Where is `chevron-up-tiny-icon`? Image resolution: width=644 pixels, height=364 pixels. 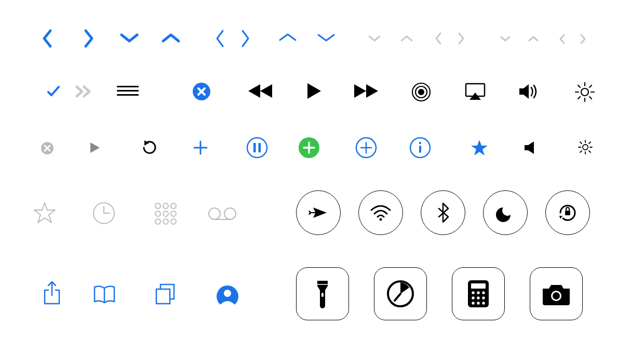 chevron-up-tiny-icon is located at coordinates (533, 38).